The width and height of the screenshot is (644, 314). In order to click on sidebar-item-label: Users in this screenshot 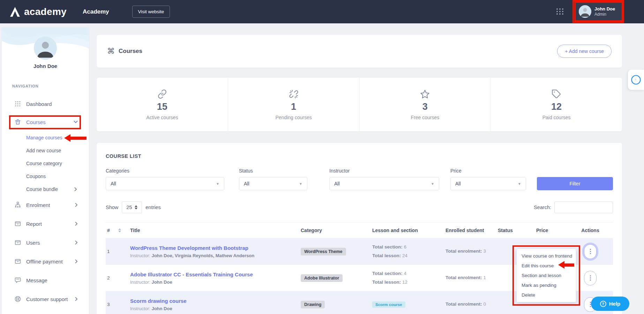, I will do `click(33, 243)`.